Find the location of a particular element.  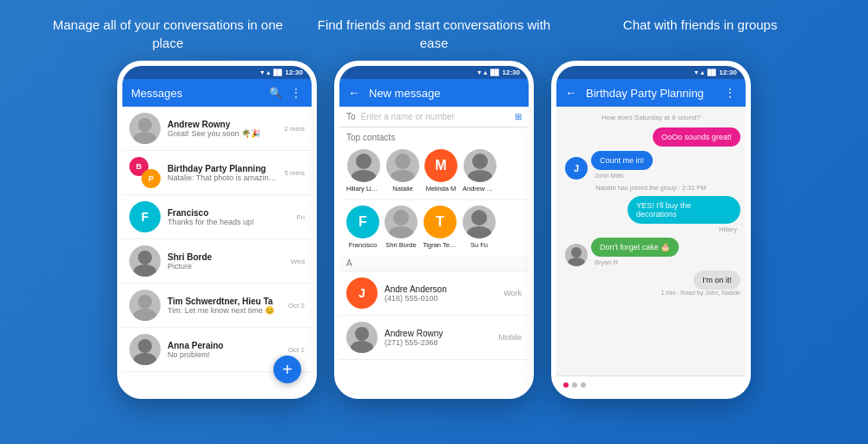

to-input: Enter a name or number is located at coordinates (436, 116).